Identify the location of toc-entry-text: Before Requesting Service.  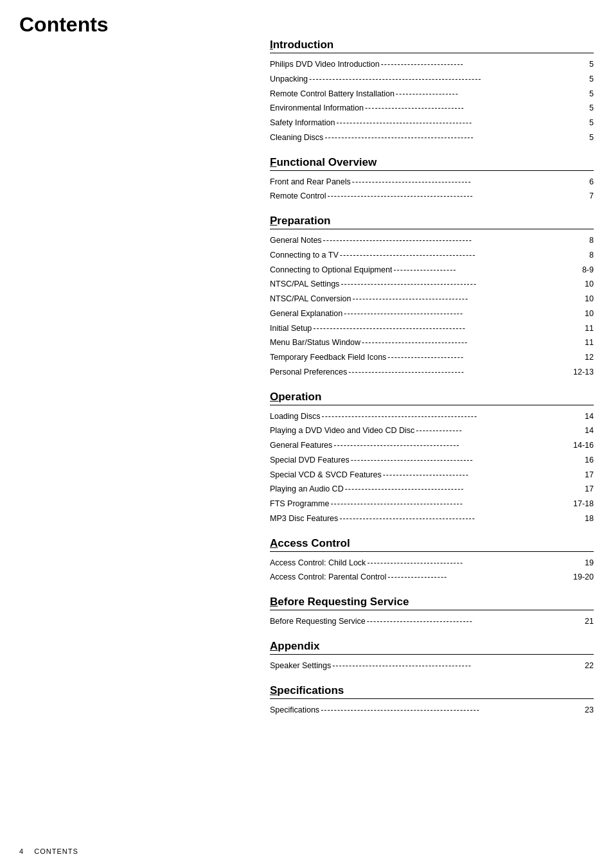
(317, 622).